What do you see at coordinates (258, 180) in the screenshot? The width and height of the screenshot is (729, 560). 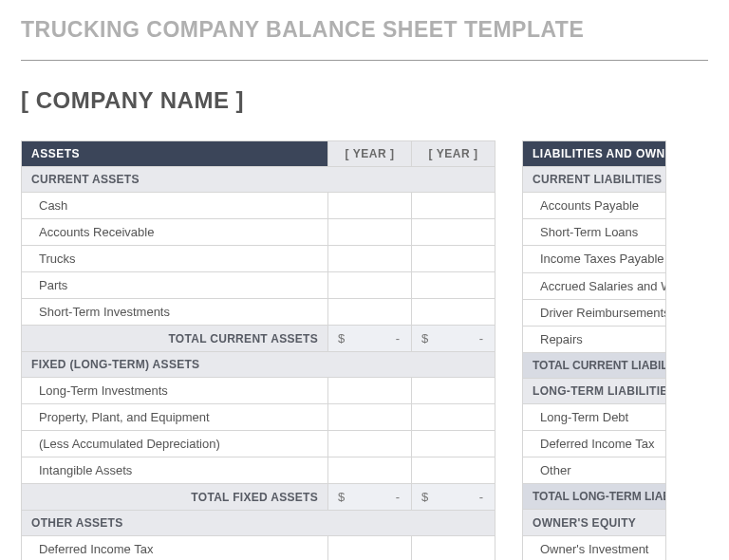 I see `current-assets-section: CURRENT ASSETS` at bounding box center [258, 180].